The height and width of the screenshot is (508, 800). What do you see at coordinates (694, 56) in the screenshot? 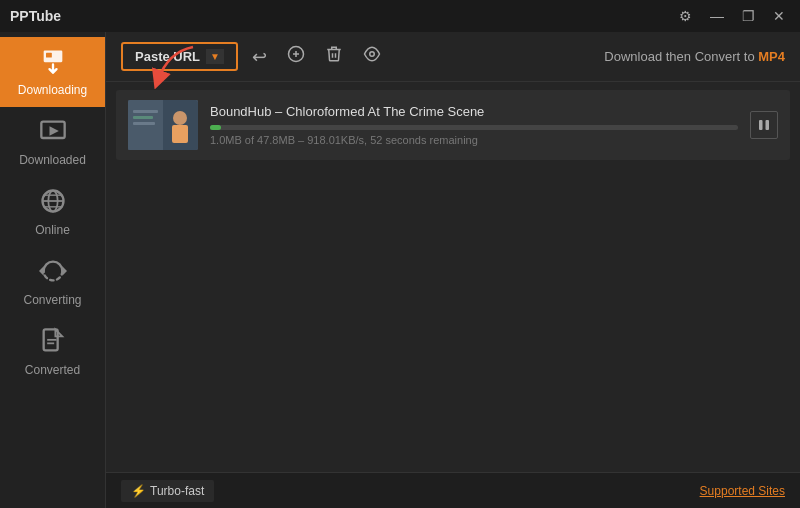
I see `convert-info: Download then Convert to MP4` at bounding box center [694, 56].